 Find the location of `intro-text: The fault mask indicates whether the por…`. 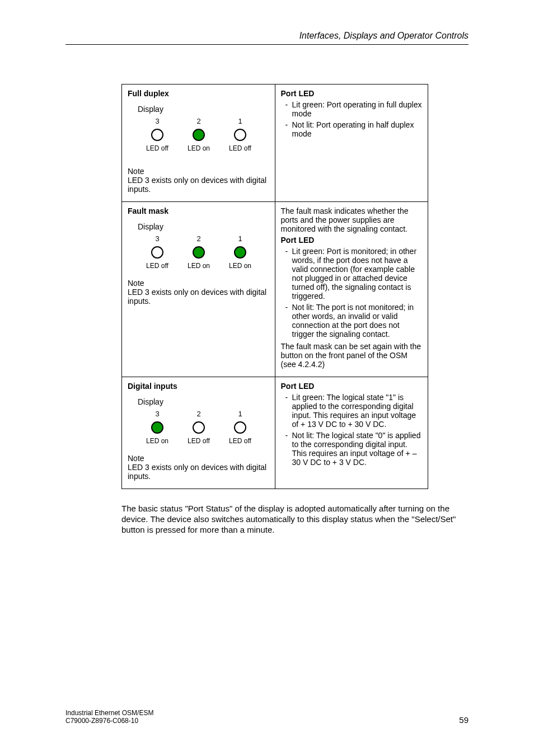

intro-text: The fault mask indicates whether the por… is located at coordinates (352, 220).